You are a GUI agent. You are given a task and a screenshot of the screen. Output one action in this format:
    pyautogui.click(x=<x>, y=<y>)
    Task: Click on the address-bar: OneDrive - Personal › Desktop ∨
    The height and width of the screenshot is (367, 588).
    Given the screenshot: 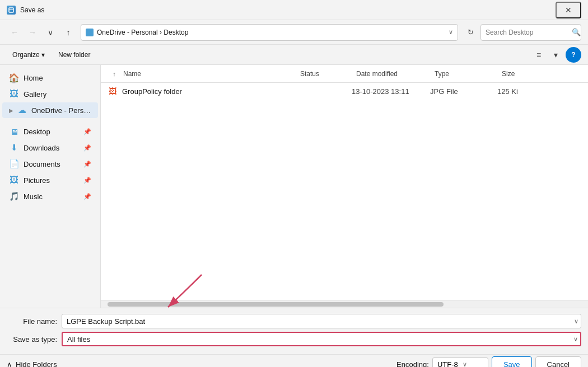 What is the action you would take?
    pyautogui.click(x=269, y=32)
    